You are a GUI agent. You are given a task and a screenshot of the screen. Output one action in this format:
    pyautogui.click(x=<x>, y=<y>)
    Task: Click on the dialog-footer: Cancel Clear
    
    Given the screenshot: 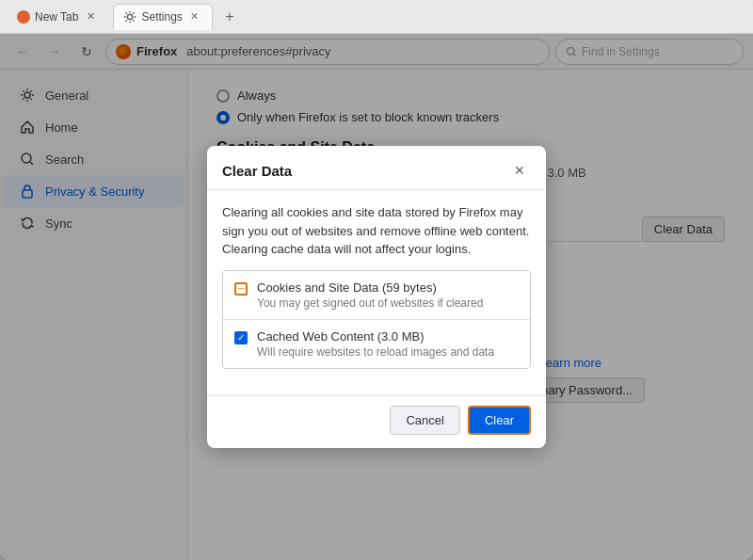 What is the action you would take?
    pyautogui.click(x=376, y=422)
    